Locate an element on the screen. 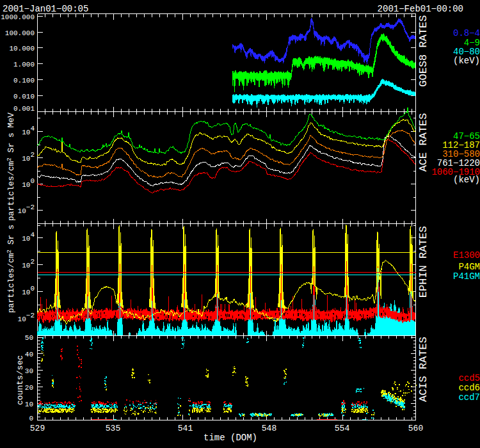 The height and width of the screenshot is (448, 480). svg-text: 554 is located at coordinates (342, 429).